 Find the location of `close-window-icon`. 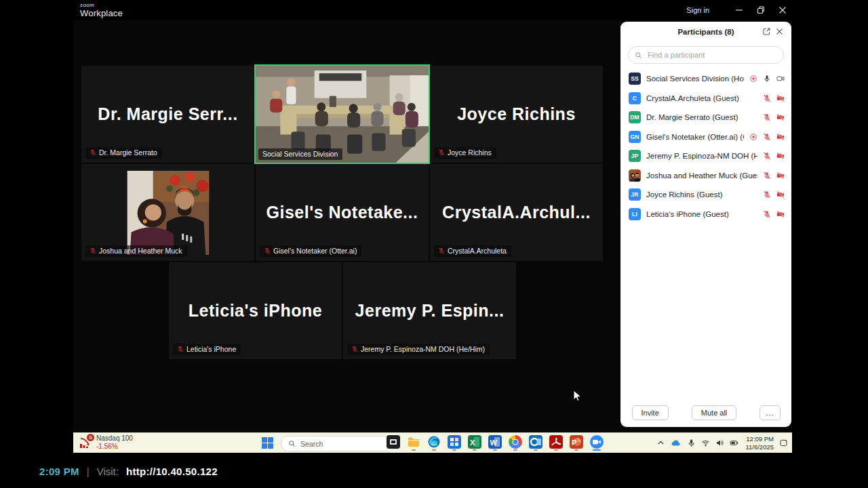

close-window-icon is located at coordinates (783, 10).